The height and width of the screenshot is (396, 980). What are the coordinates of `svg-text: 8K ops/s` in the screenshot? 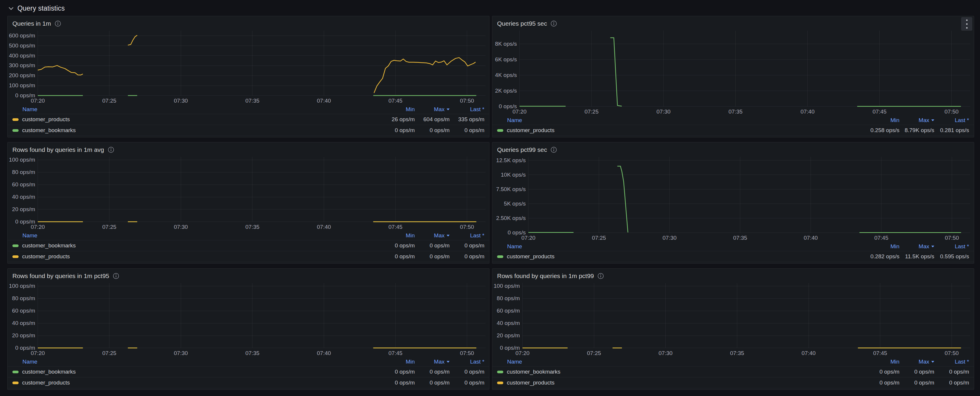 It's located at (506, 44).